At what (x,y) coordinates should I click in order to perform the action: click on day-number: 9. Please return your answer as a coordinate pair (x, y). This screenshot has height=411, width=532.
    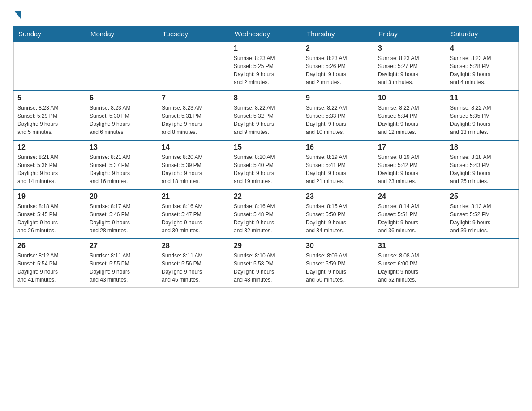
    Looking at the image, I should click on (338, 98).